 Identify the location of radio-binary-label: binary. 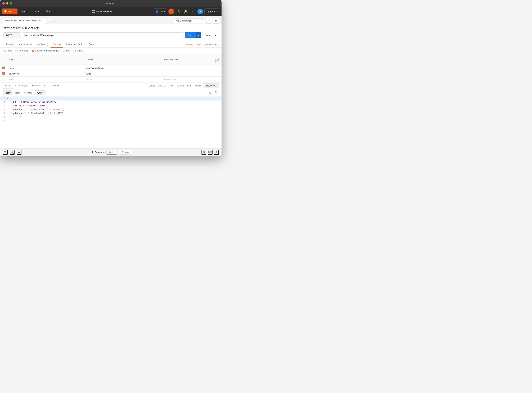
(80, 51).